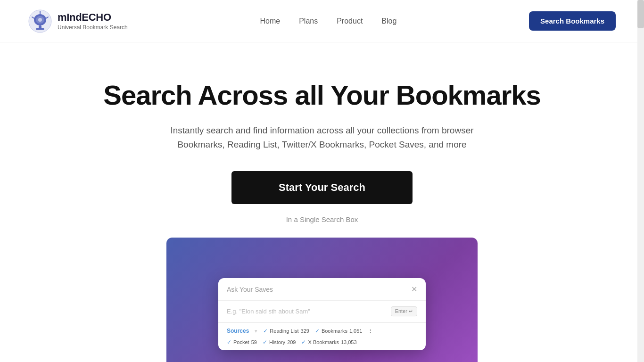  What do you see at coordinates (404, 311) in the screenshot?
I see `enter-button: Enter ↵` at bounding box center [404, 311].